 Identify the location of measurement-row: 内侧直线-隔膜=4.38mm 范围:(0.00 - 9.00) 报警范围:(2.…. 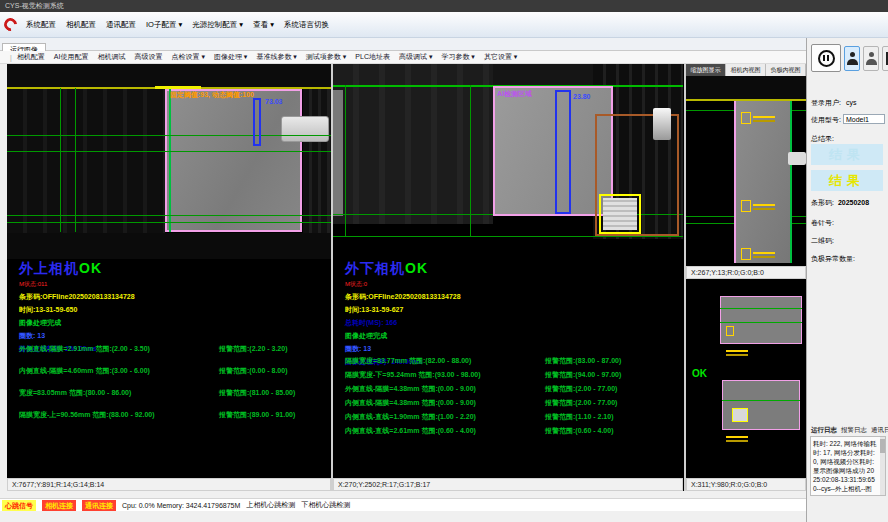
(483, 403).